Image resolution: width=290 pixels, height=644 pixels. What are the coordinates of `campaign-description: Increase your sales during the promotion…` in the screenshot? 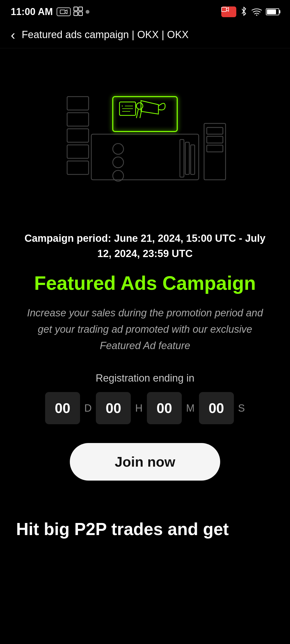 It's located at (145, 329).